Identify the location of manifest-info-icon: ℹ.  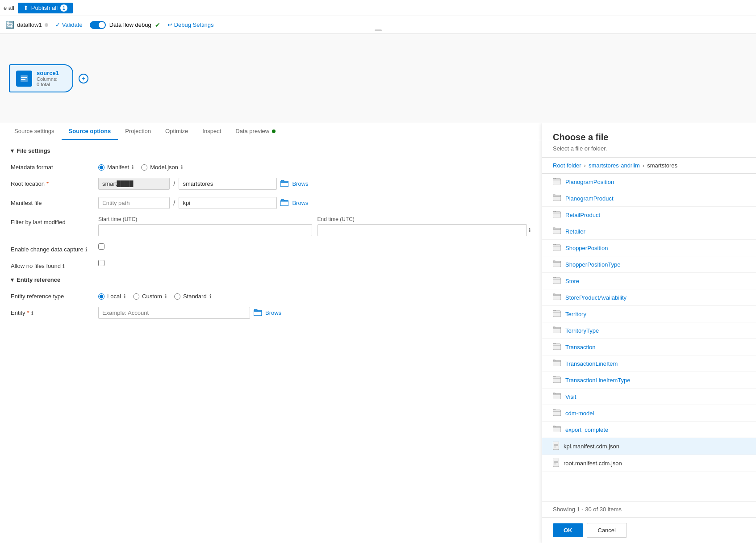
(133, 167).